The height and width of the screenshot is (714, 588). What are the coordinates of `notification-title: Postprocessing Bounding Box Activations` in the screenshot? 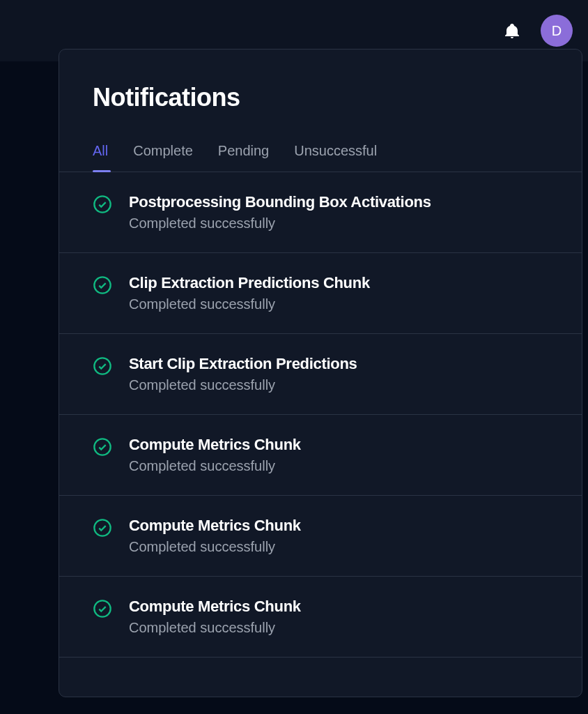 It's located at (280, 202).